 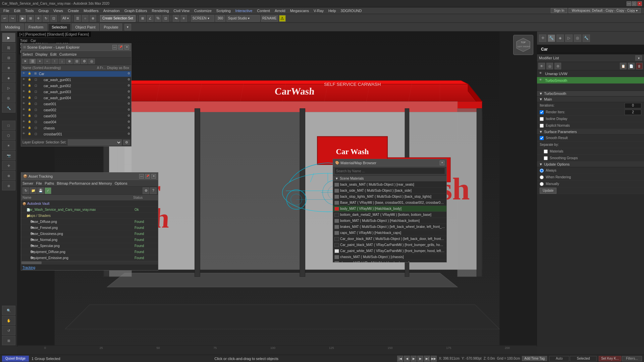 I want to click on menu-rendering: Rendering, so click(x=160, y=11).